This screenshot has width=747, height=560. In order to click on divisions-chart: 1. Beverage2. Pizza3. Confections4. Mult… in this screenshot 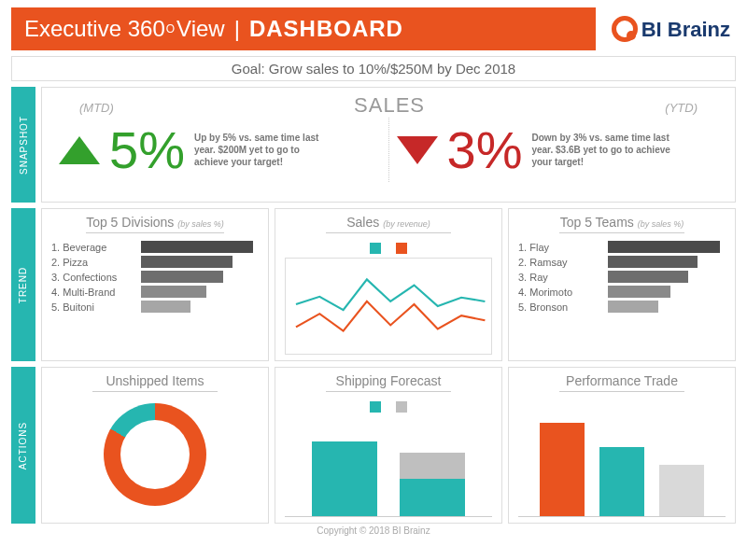, I will do `click(155, 276)`.